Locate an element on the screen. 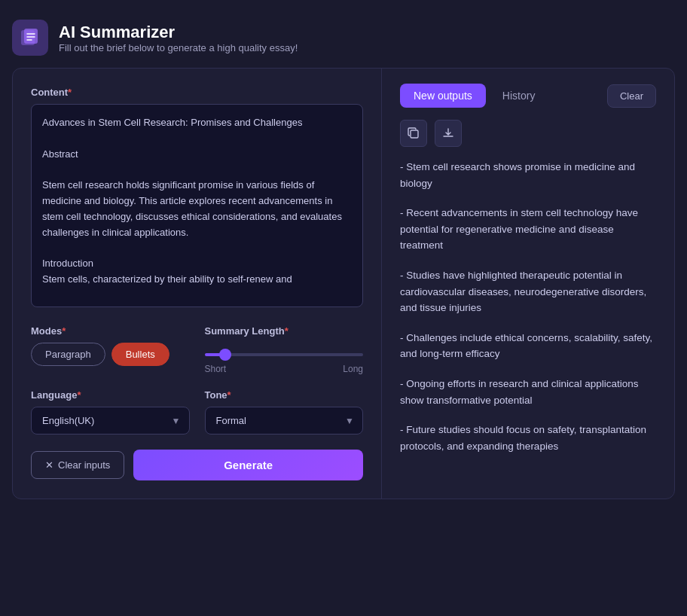 The height and width of the screenshot is (616, 687). summary-length-section: Summary Length* Short Long is located at coordinates (285, 349).